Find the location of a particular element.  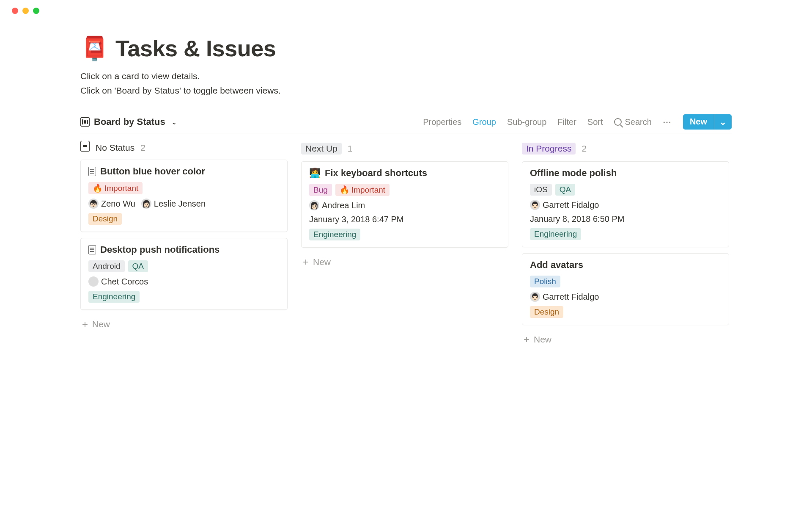

card-people: 👩🏻Andrea Lim is located at coordinates (405, 205).